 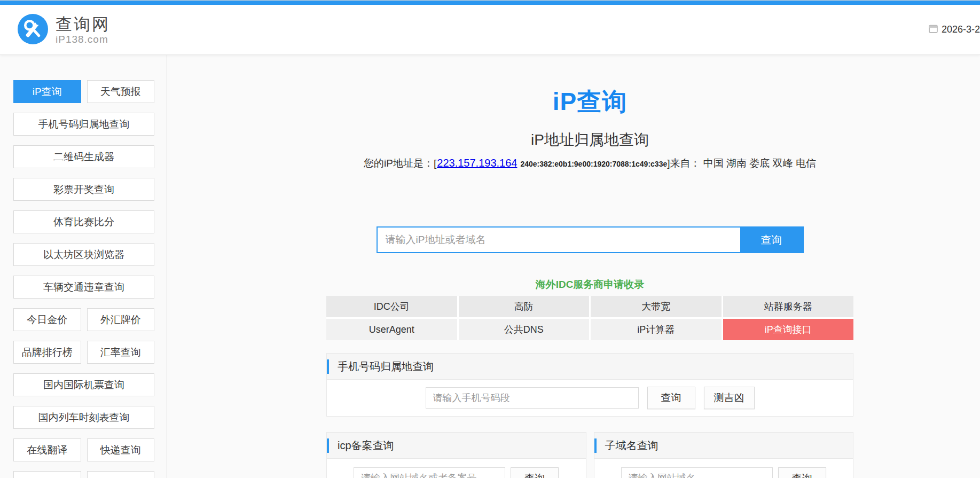 What do you see at coordinates (730, 398) in the screenshot?
I see `phone-luck-button: 测吉凶` at bounding box center [730, 398].